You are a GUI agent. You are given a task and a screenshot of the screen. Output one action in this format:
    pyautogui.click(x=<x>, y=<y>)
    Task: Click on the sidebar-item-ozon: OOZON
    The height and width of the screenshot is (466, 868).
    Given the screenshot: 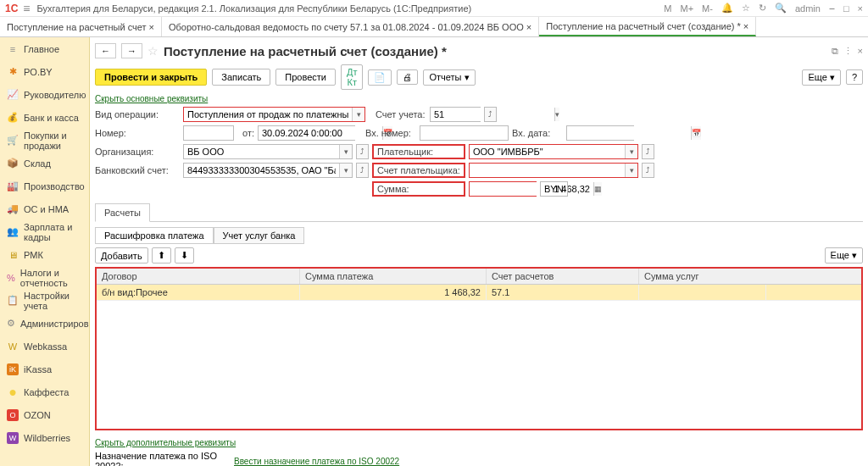 What is the action you would take?
    pyautogui.click(x=44, y=415)
    